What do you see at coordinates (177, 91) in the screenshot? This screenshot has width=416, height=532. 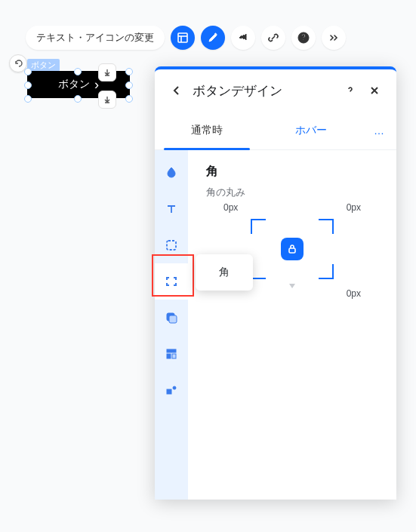 I see `panel-back-button` at bounding box center [177, 91].